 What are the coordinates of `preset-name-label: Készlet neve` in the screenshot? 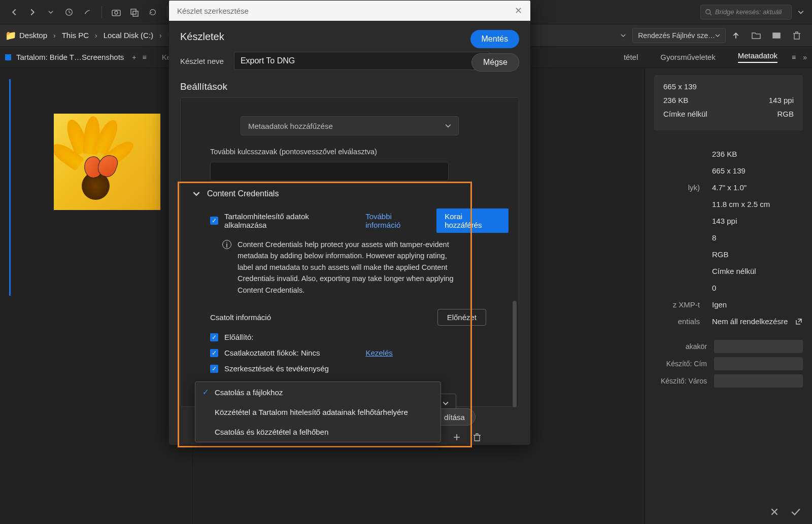 It's located at (202, 61).